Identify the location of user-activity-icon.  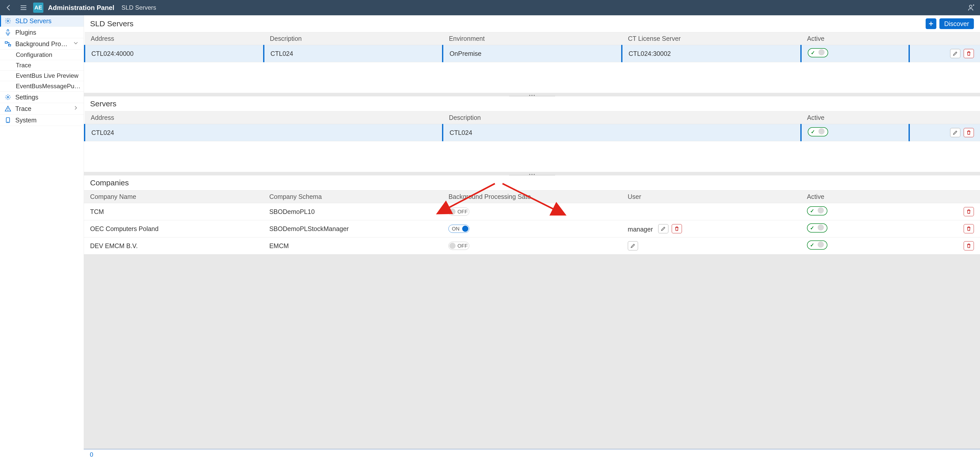
(972, 8).